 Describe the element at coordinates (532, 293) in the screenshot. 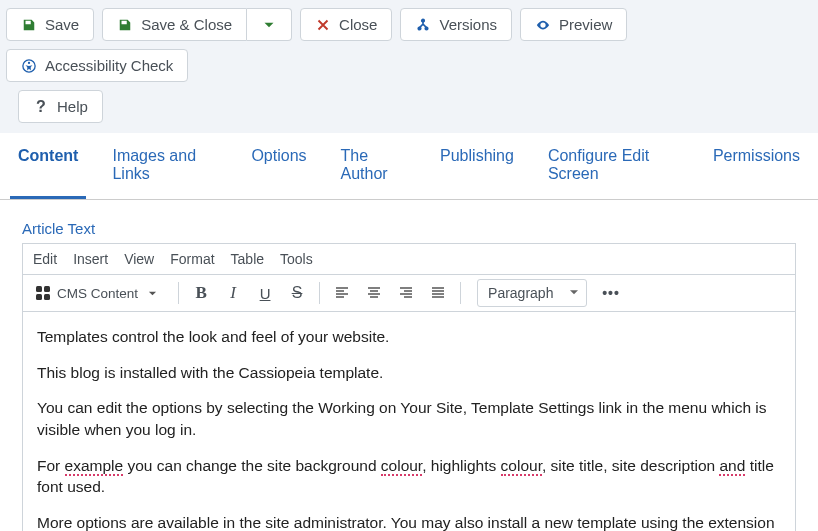

I see `block-format-select: Paragraph` at that location.